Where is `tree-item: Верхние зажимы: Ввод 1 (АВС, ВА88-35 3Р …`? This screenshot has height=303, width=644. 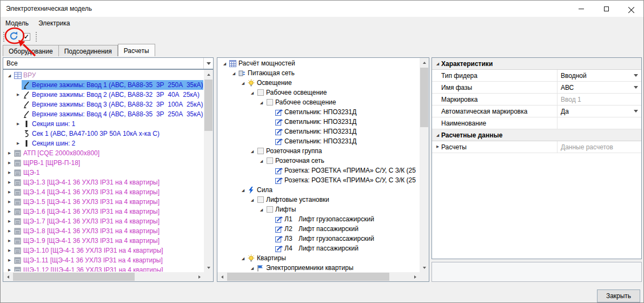
tree-item: Верхние зажимы: Ввод 1 (АВС, ВА88-35 3Р … is located at coordinates (104, 85).